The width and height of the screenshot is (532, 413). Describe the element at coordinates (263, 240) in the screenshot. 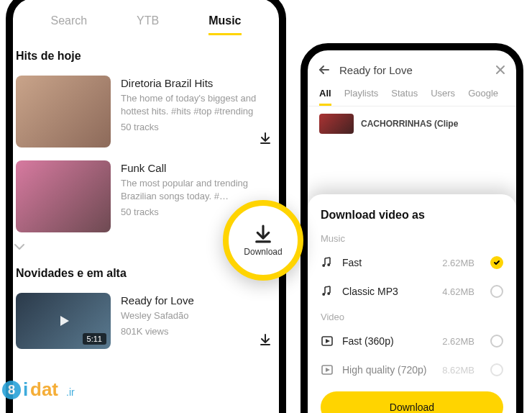

I see `download-callout: Download` at that location.